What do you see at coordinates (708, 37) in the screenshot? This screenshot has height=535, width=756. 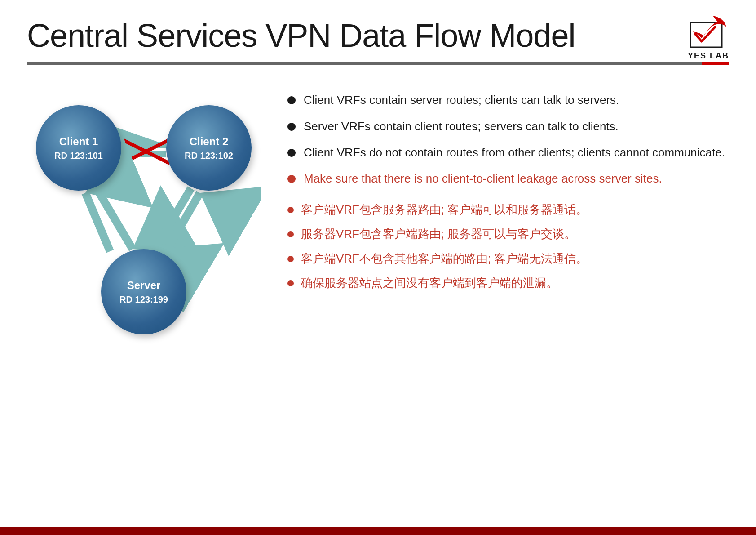 I see `yes-lab-logo: YES LAB` at bounding box center [708, 37].